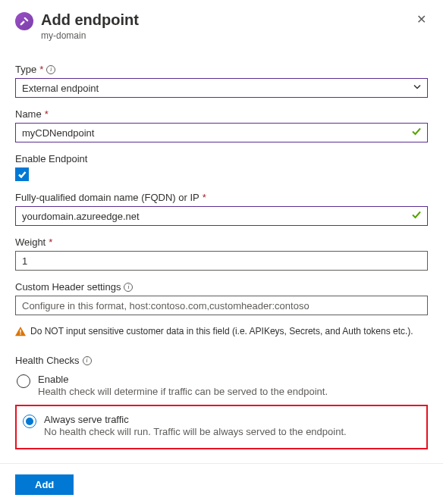 This screenshot has height=504, width=443. I want to click on radio-unselected, so click(24, 381).